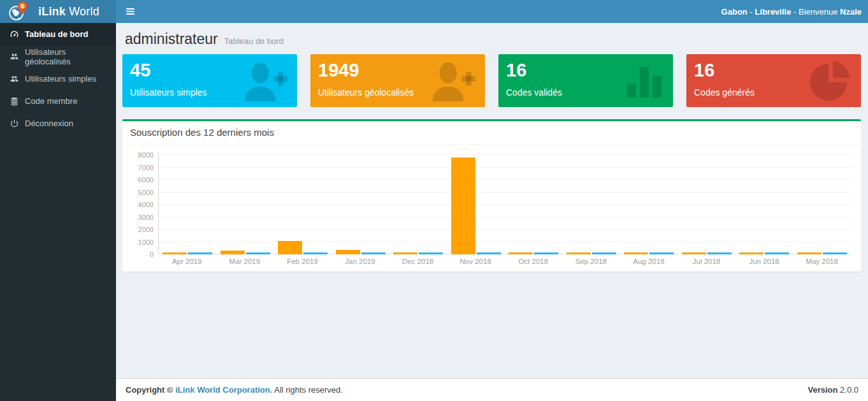  What do you see at coordinates (848, 390) in the screenshot?
I see `version-value: 2.0.0` at bounding box center [848, 390].